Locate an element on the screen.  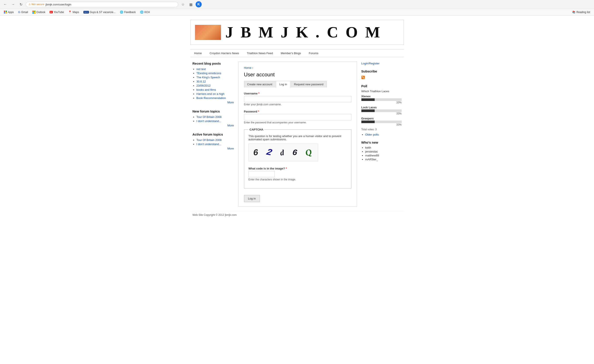
breadcrumb-home-link: Home is located at coordinates (248, 68).